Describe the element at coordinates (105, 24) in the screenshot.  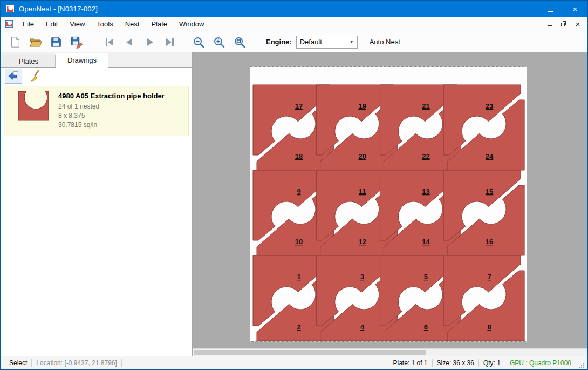
I see `menu-tools: Tools` at that location.